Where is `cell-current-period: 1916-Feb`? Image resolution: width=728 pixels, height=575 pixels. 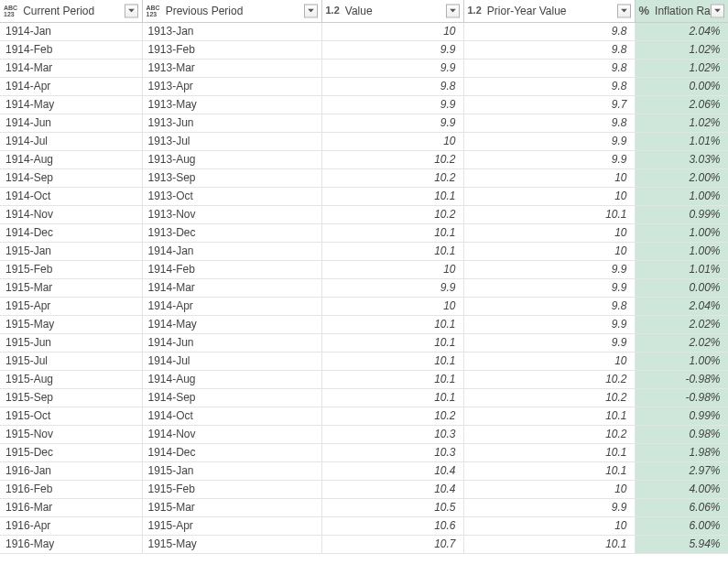 cell-current-period: 1916-Feb is located at coordinates (71, 489).